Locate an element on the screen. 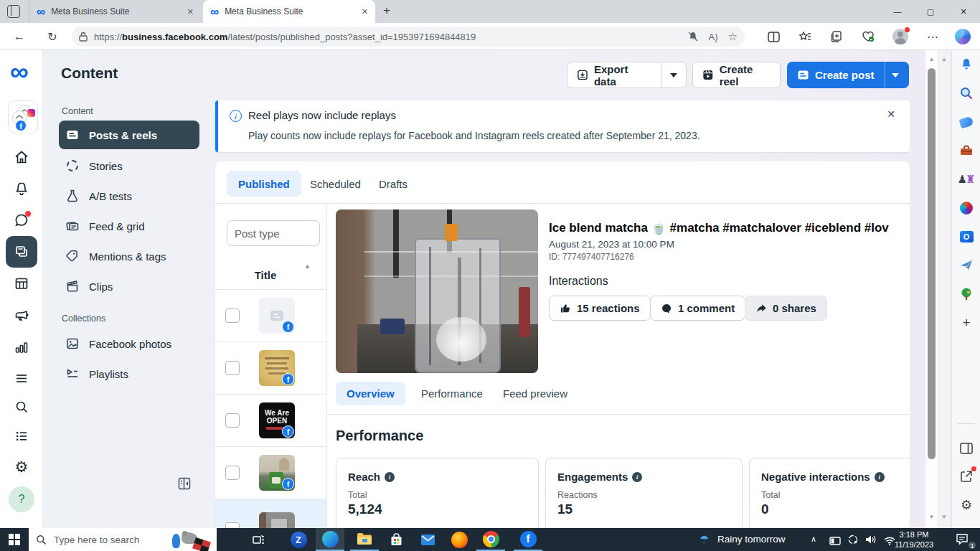  browser-tab-2: ∞ Meta Business Suite ✕ is located at coordinates (289, 11).